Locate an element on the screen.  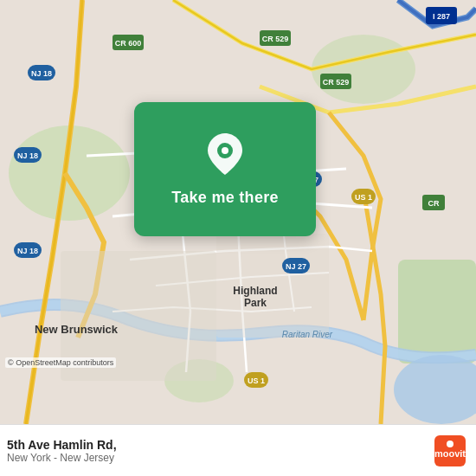
svg-text: CR 600 is located at coordinates (128, 43).